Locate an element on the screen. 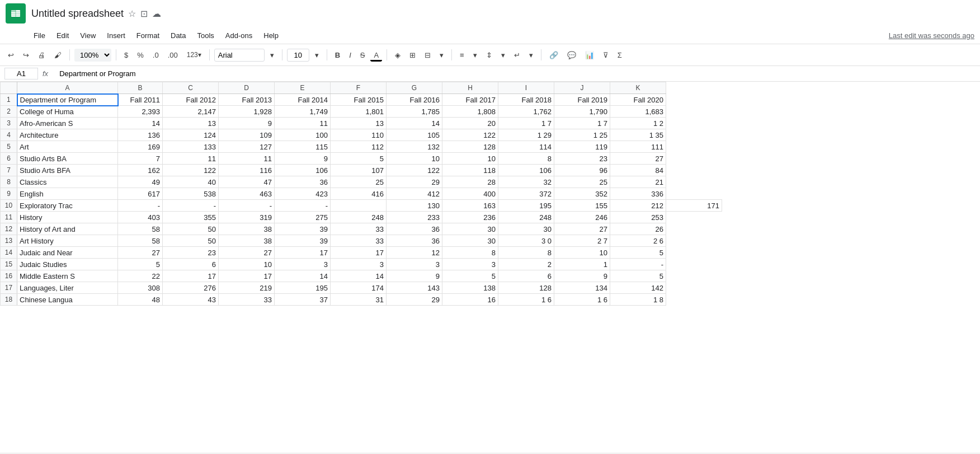  cell-r18-c8: 1 6 is located at coordinates (526, 300).